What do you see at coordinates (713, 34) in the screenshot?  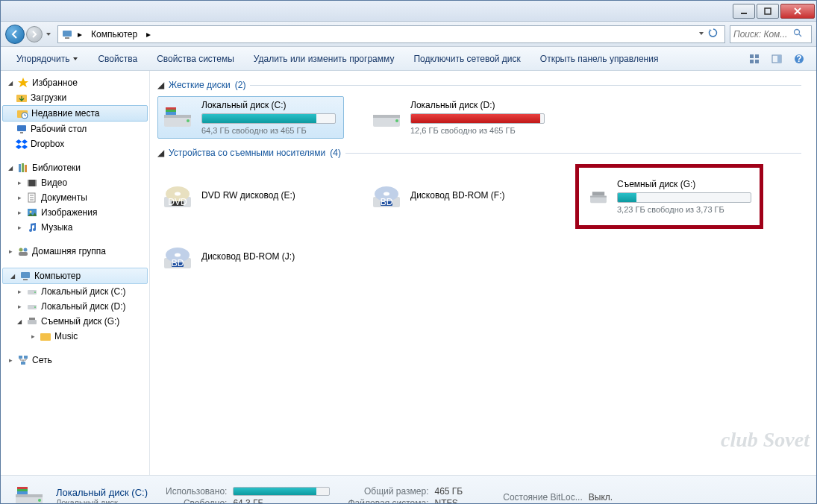 I see `refresh-icon` at bounding box center [713, 34].